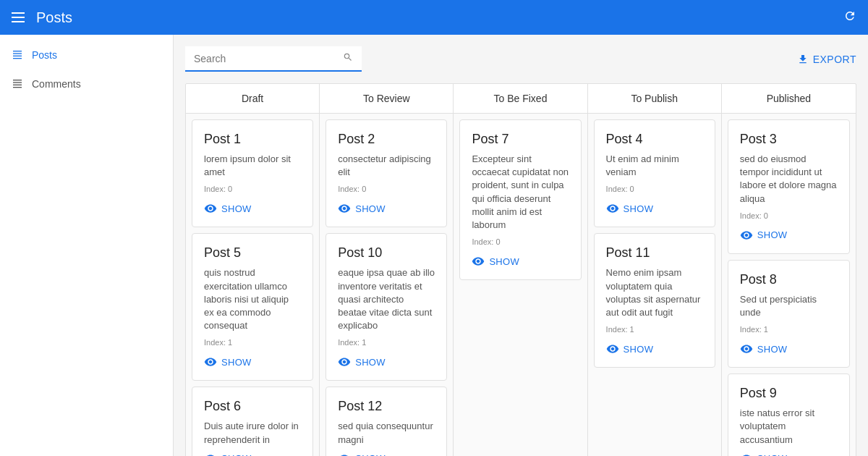 The width and height of the screenshot is (868, 456). What do you see at coordinates (788, 187) in the screenshot?
I see `post-card: Post 3sed do eiusmod tempor incididunt u…` at bounding box center [788, 187].